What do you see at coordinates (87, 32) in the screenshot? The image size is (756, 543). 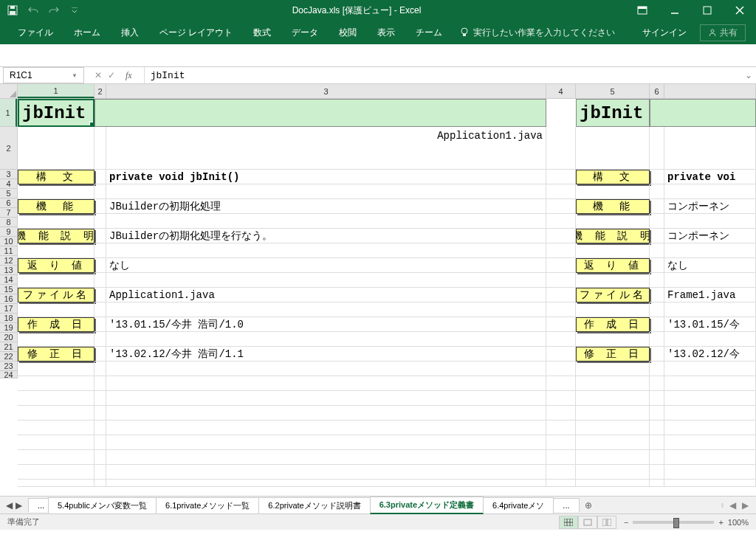 I see `tab-home: ホーム` at bounding box center [87, 32].